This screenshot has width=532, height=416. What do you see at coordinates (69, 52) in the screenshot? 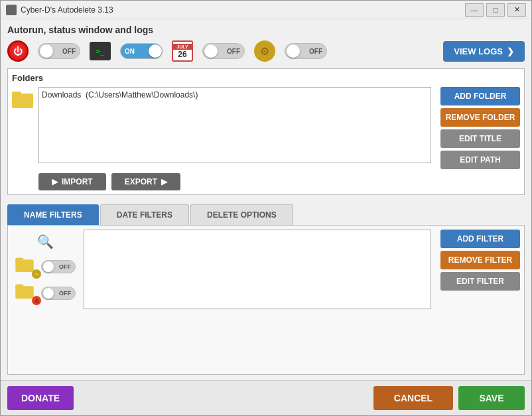
I see `toggle-label-1: OFF` at bounding box center [69, 52].